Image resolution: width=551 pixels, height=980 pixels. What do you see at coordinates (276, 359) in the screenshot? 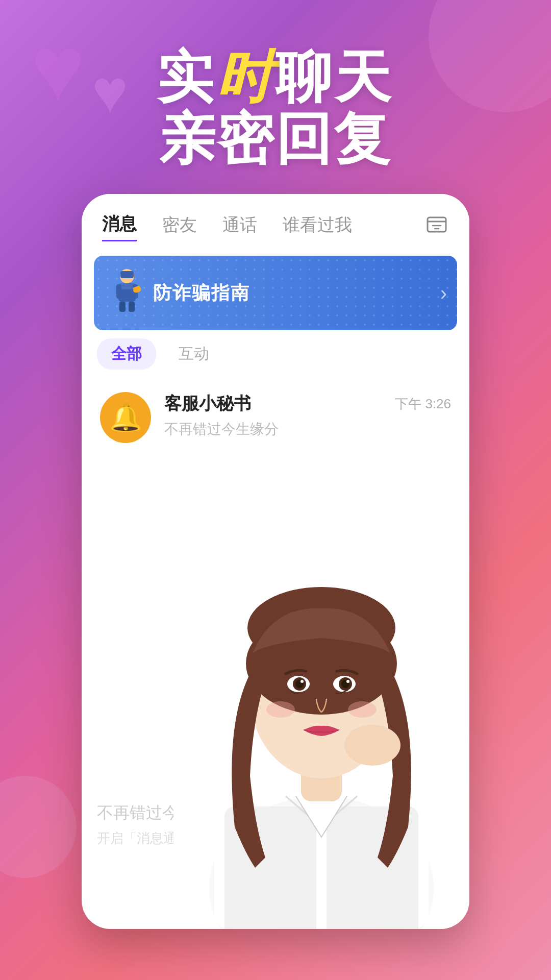
I see `filter-tabs: 全部 互动` at bounding box center [276, 359].